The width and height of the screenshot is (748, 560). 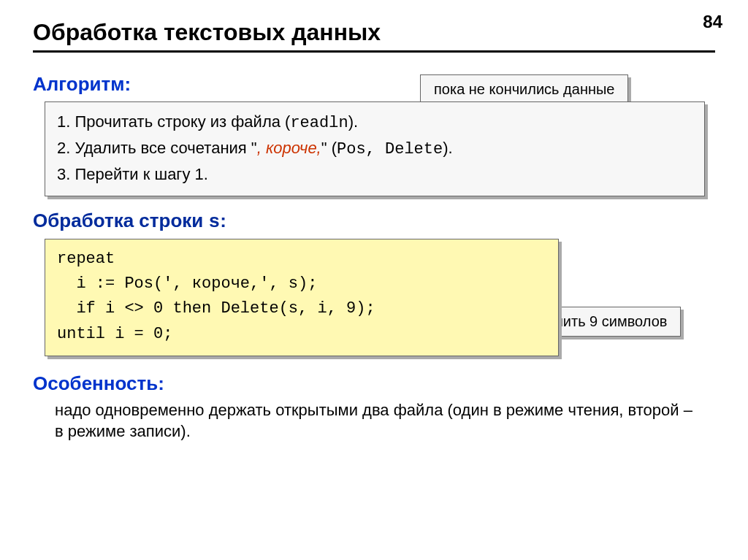 I want to click on proc-head-post: :, so click(x=224, y=220).